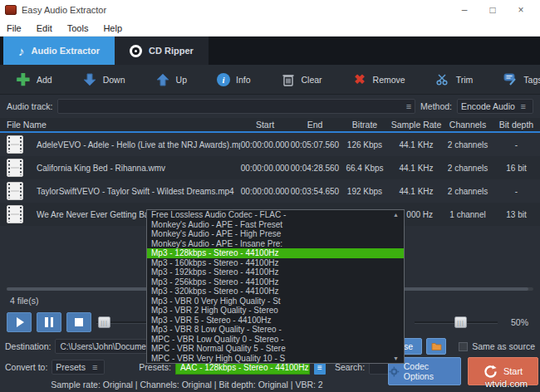  I want to click on file-bitrate: 66.4 Kbps, so click(365, 168).